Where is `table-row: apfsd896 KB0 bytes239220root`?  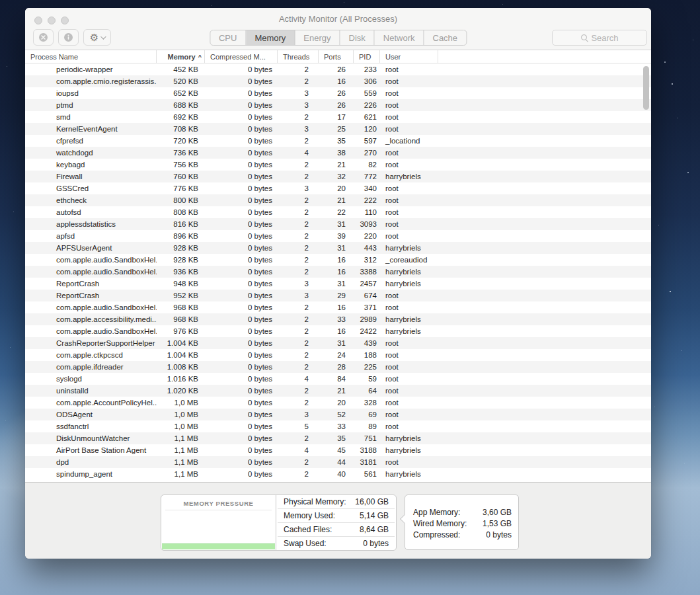 table-row: apfsd896 KB0 bytes239220root is located at coordinates (338, 236).